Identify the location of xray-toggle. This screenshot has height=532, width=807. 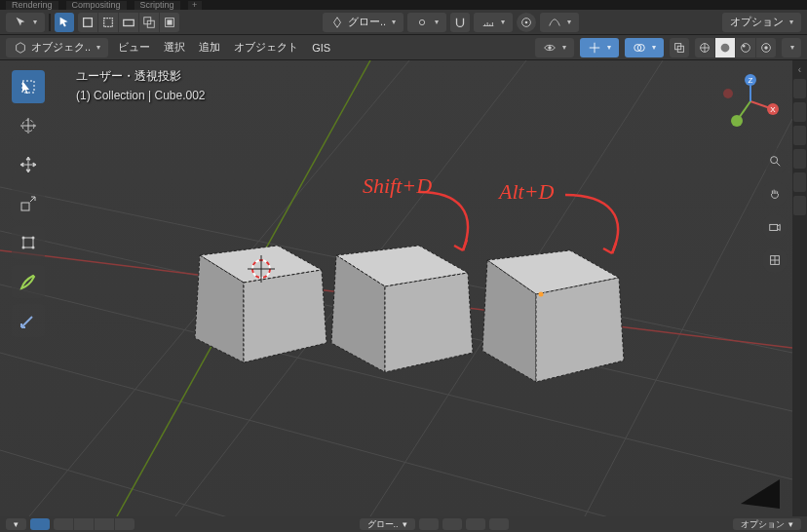
(679, 48).